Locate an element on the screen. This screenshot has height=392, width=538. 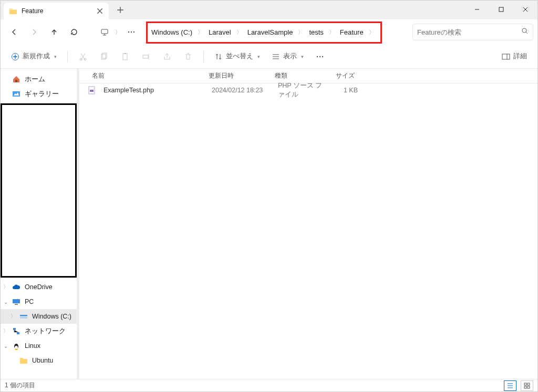
details-pane-label: 詳細 is located at coordinates (520, 57).